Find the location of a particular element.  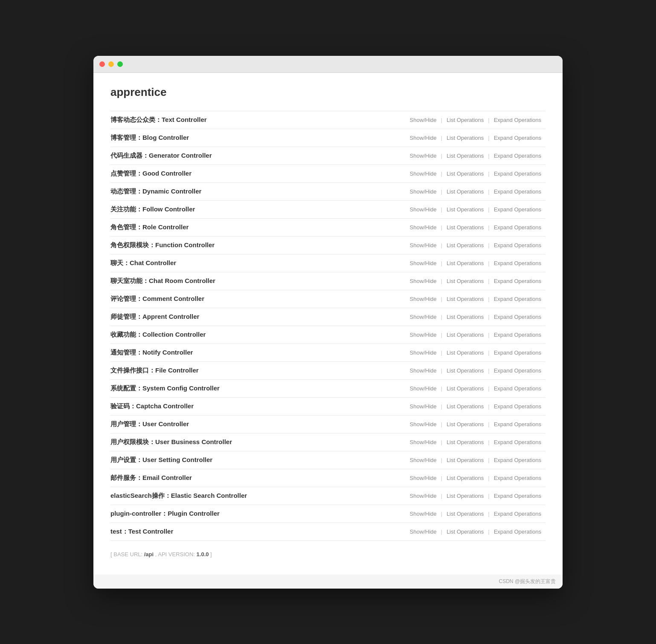

traffic-lights is located at coordinates (111, 64).